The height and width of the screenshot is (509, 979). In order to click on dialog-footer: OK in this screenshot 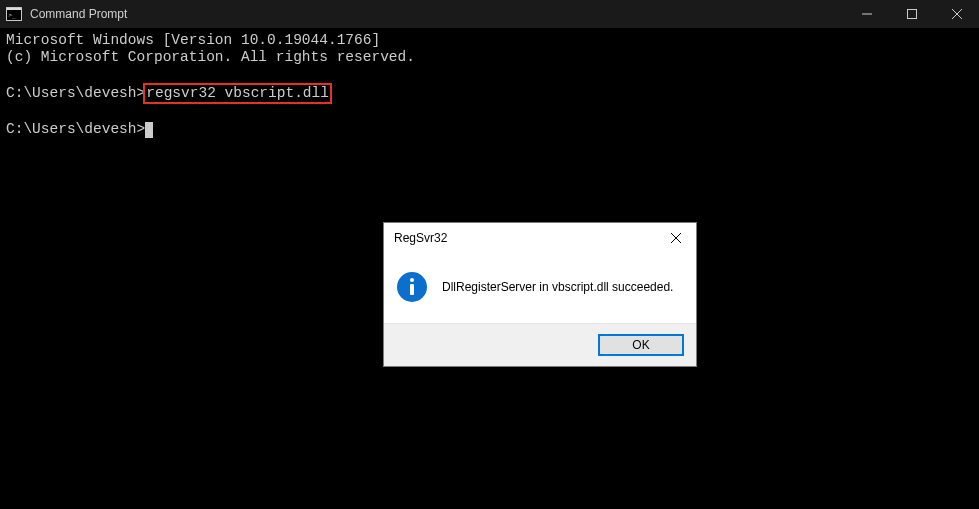, I will do `click(540, 344)`.